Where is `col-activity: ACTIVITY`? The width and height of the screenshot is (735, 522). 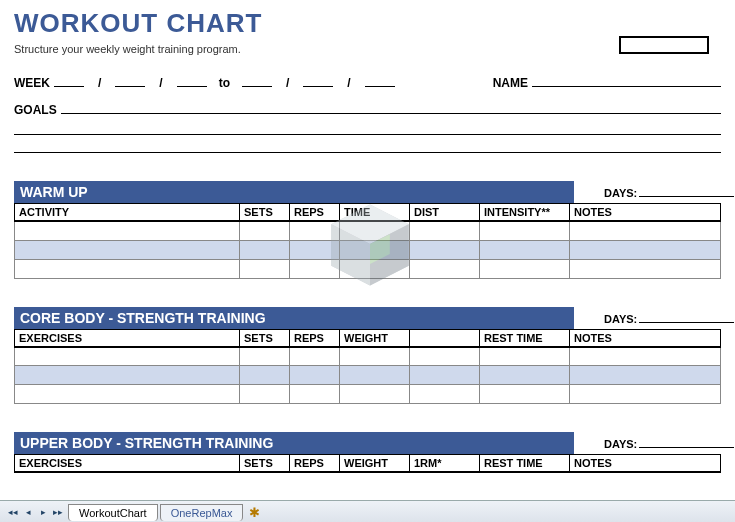 col-activity: ACTIVITY is located at coordinates (128, 213).